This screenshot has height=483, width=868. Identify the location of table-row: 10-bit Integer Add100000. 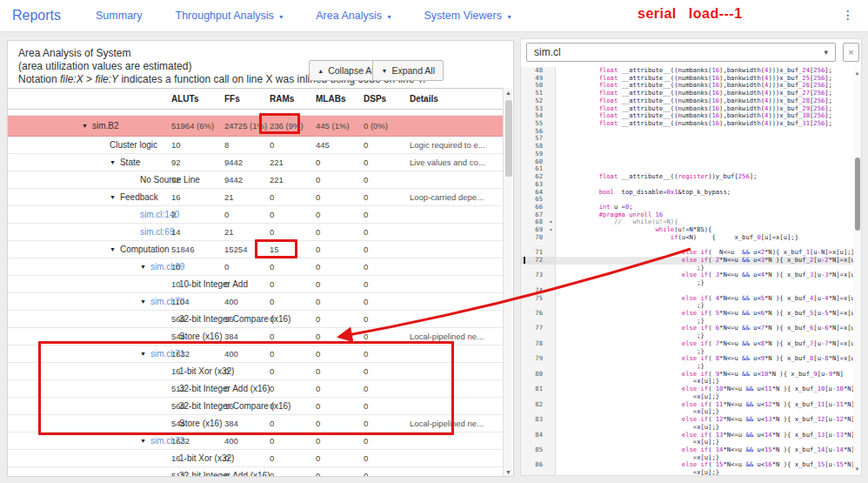
(256, 285).